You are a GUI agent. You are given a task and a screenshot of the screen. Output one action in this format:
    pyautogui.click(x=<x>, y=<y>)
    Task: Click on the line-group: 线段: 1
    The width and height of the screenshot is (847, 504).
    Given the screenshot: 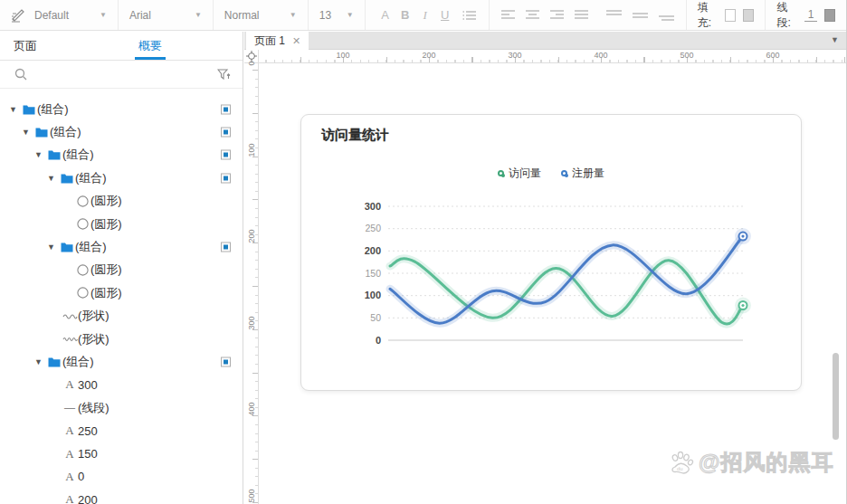 What is the action you would take?
    pyautogui.click(x=805, y=14)
    